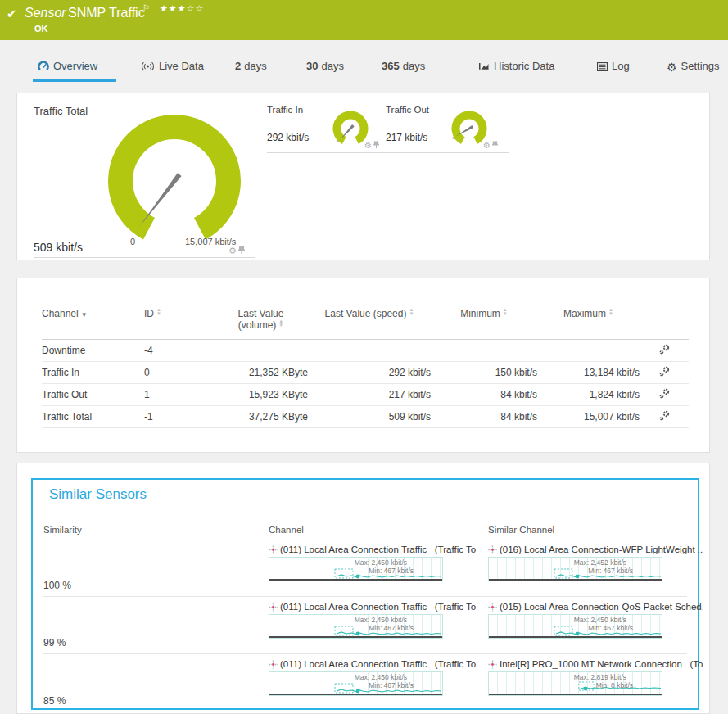  I want to click on tab-2-days: 2days, so click(251, 66).